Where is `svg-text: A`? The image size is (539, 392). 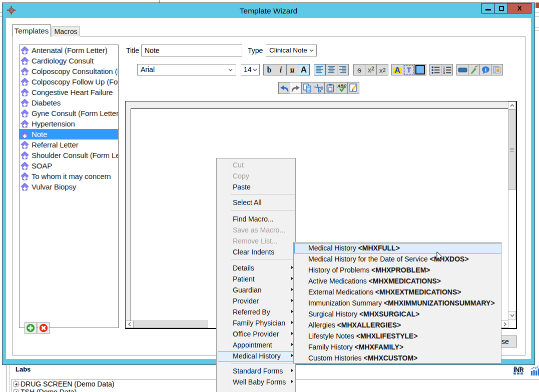
svg-text: A is located at coordinates (397, 70).